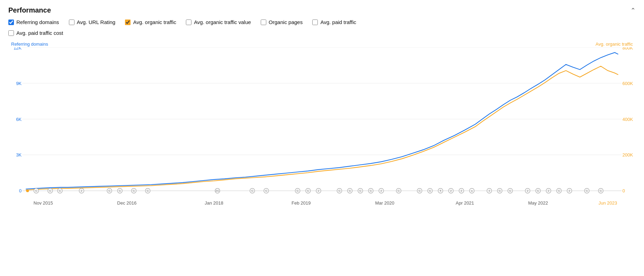 The width and height of the screenshot is (644, 276). What do you see at coordinates (614, 44) in the screenshot?
I see `right-axis-label: Avg. organic traffic` at bounding box center [614, 44].